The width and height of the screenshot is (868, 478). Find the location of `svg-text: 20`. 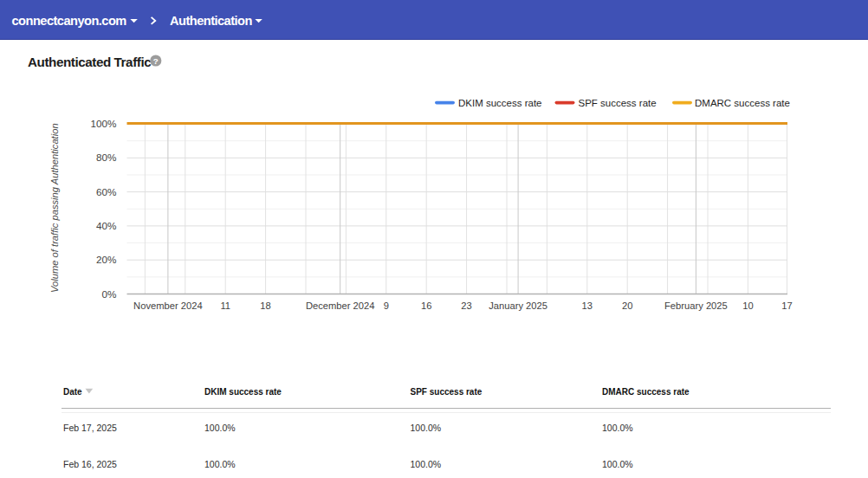

svg-text: 20 is located at coordinates (627, 306).